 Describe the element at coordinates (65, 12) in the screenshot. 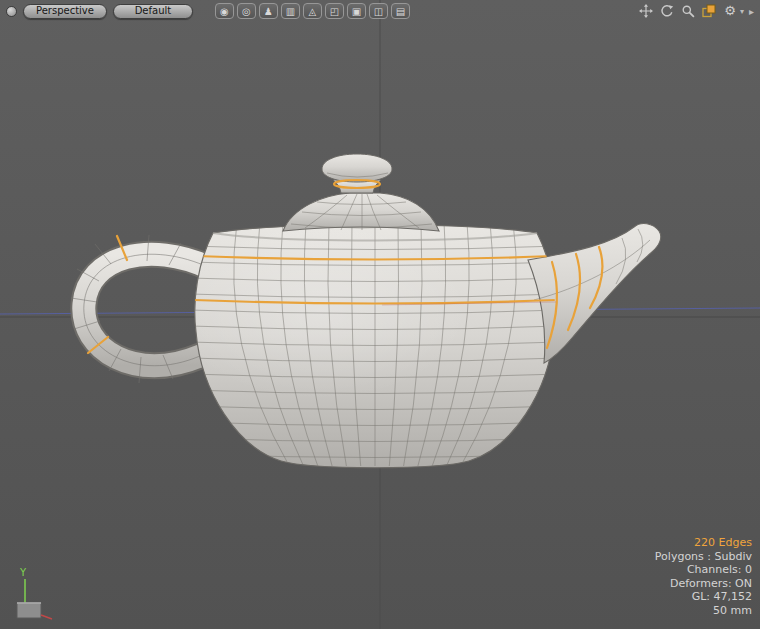

I see `perspective-button: Perspective` at that location.